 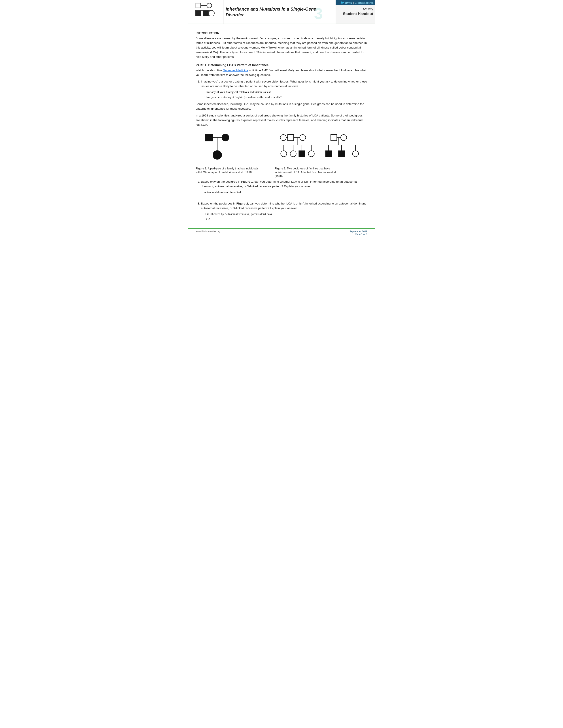 I want to click on q2-answer: autosomal dominant ;inherited, so click(x=284, y=192).